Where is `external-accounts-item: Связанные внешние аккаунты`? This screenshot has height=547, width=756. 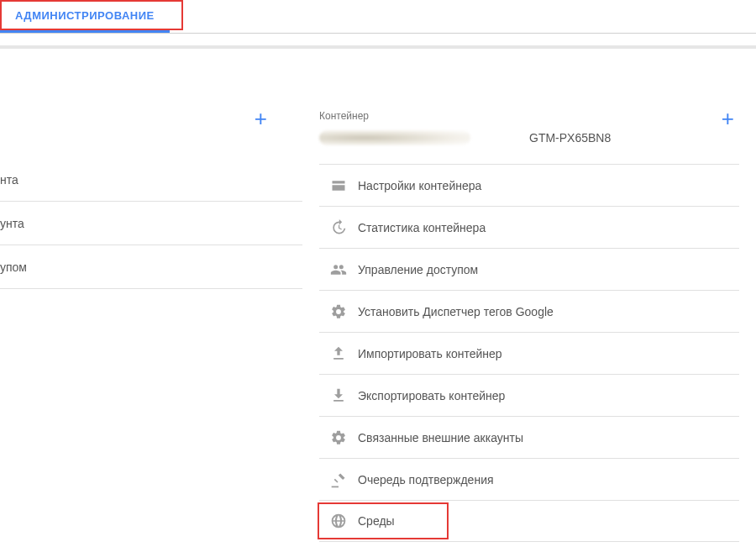
external-accounts-item: Связанные внешние аккаунты is located at coordinates (529, 437).